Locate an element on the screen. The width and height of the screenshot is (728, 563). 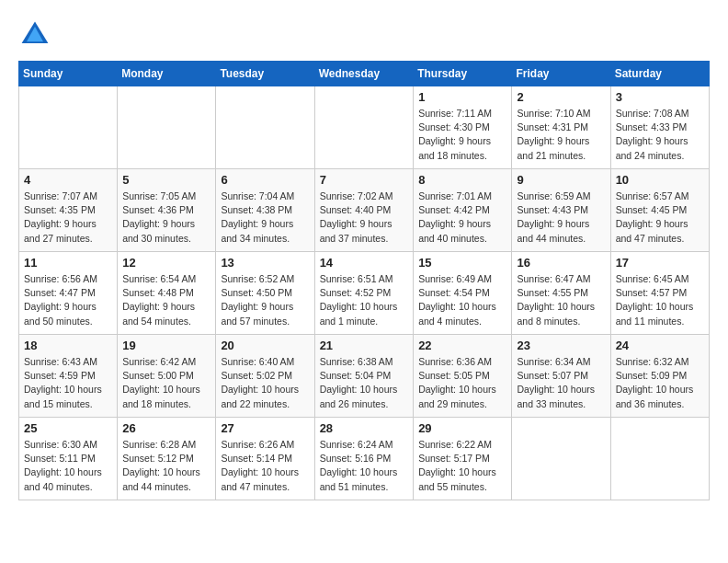
calendar-cell: 15Sunrise: 6:49 AM Sunset: 4:54 PM Dayli… is located at coordinates (463, 293).